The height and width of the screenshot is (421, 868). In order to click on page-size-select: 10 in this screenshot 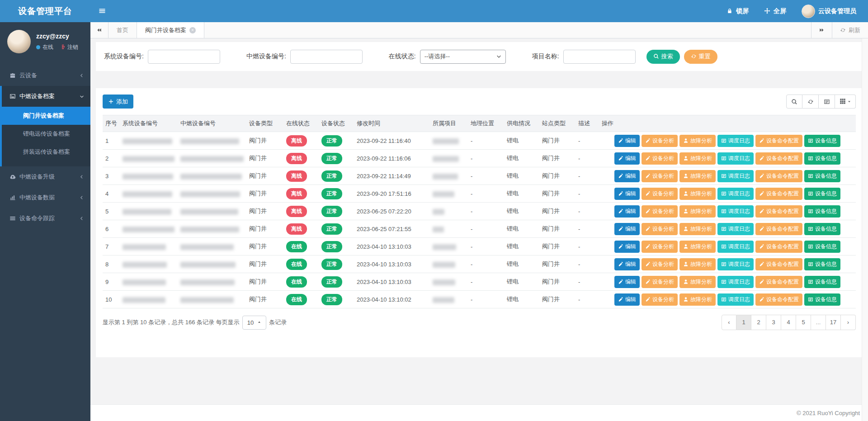, I will do `click(254, 323)`.